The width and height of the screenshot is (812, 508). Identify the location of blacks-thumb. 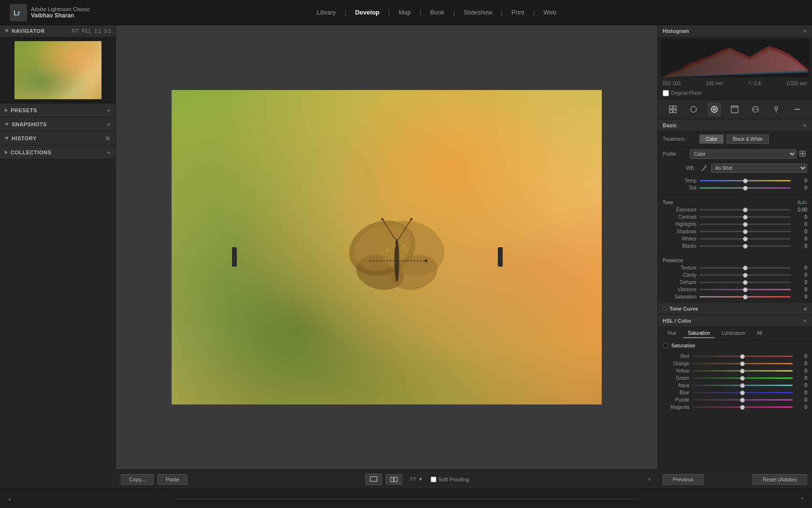
(745, 246).